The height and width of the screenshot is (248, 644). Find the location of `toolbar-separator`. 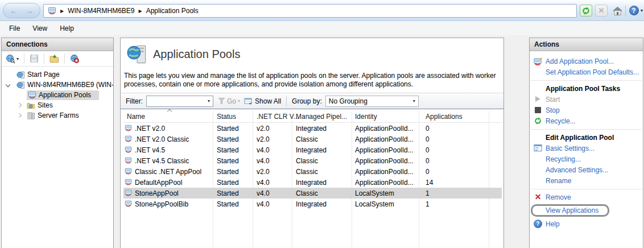

toolbar-separator is located at coordinates (44, 59).